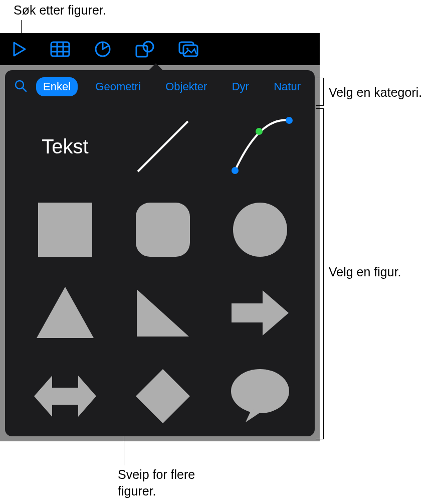  Describe the element at coordinates (320, 274) in the screenshot. I see `bracket-shape` at that location.